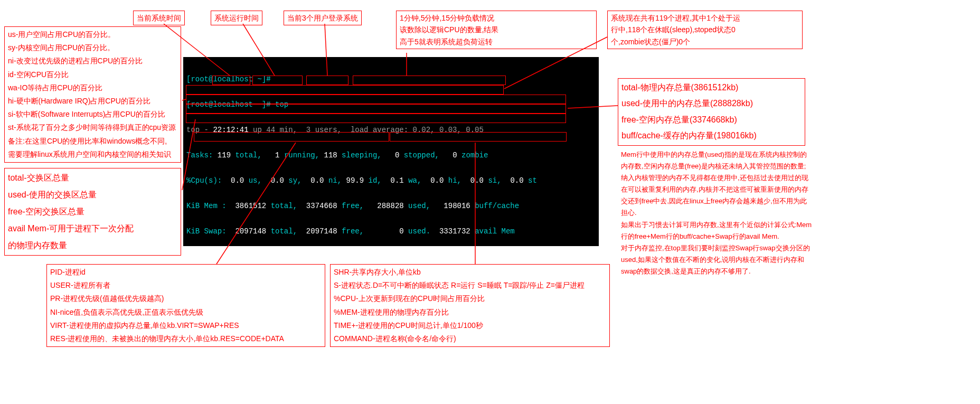 This screenshot has height=404, width=980. I want to click on label-time: 当前系统时间, so click(159, 18).